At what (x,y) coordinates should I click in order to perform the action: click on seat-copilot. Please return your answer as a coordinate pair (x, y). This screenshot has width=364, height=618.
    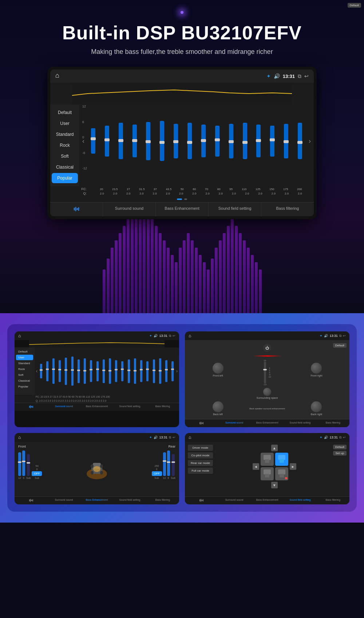
    Looking at the image, I should click on (282, 459).